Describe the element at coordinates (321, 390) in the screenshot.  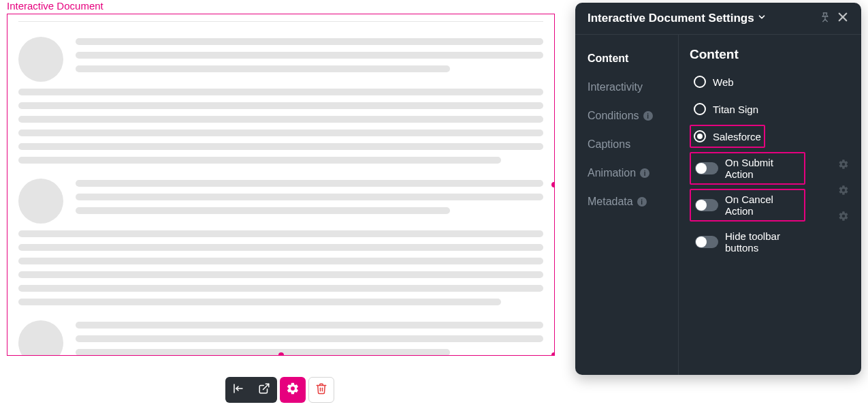
I see `trash-icon` at that location.